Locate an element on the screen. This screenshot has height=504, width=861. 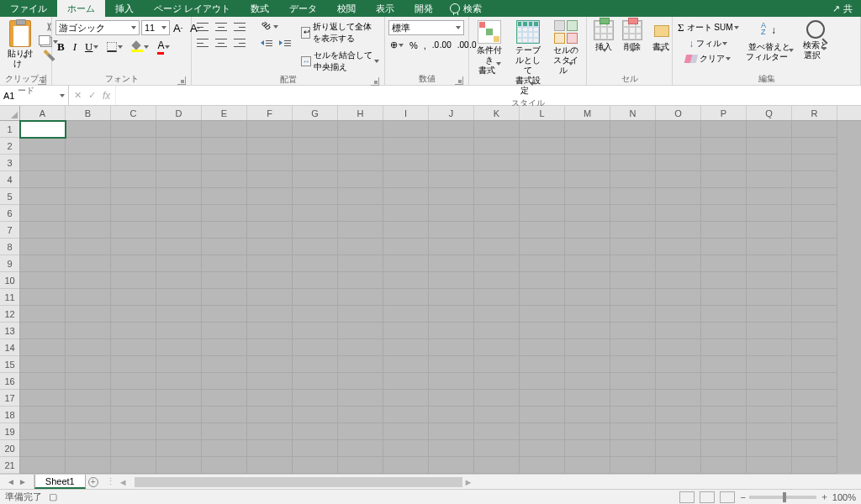
row-header: 17 is located at coordinates (10, 398).